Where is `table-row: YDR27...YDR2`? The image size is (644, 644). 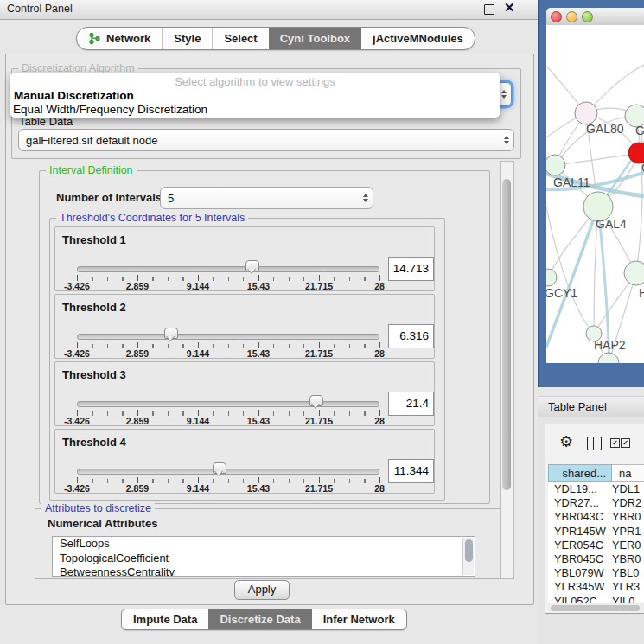 table-row: YDR27...YDR2 is located at coordinates (596, 503).